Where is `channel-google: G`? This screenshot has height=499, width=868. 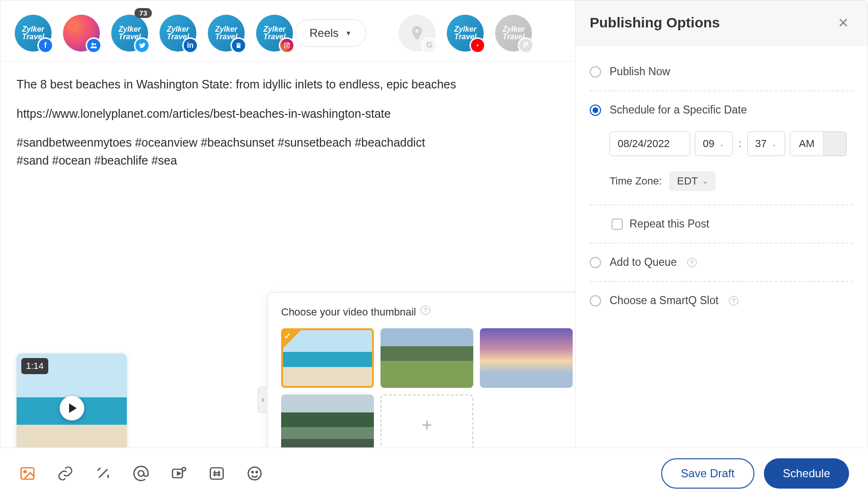
channel-google: G is located at coordinates (417, 33).